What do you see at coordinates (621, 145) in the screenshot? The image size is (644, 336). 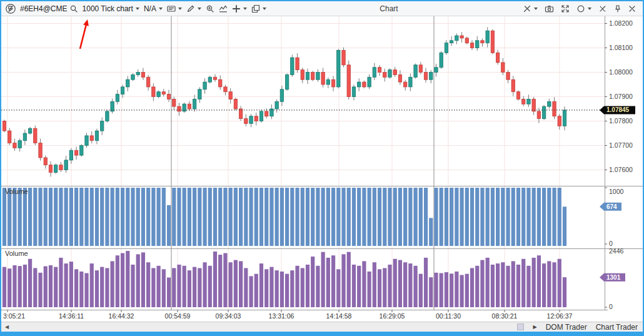 I see `svg-text: 1.07700` at bounding box center [621, 145].